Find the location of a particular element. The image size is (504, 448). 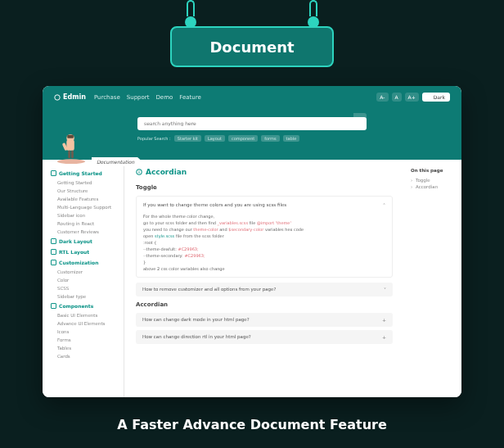

logo: Edmin is located at coordinates (70, 97).